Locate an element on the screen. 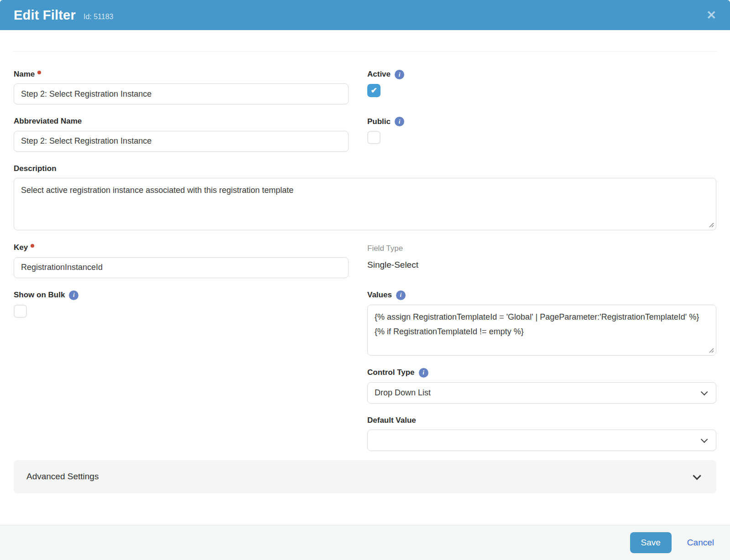 The width and height of the screenshot is (730, 560). description-field-group: Description Select active registration i… is located at coordinates (365, 197).